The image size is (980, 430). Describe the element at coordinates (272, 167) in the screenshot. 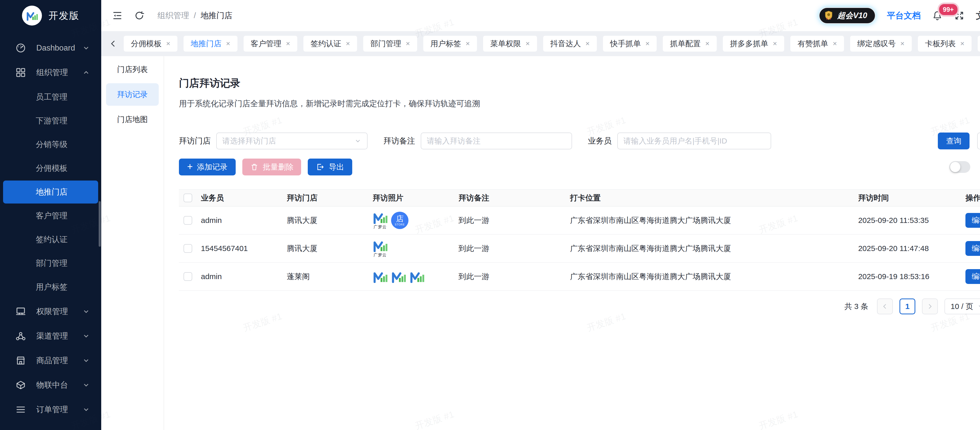

I see `batch-delete-button: 批量删除` at that location.